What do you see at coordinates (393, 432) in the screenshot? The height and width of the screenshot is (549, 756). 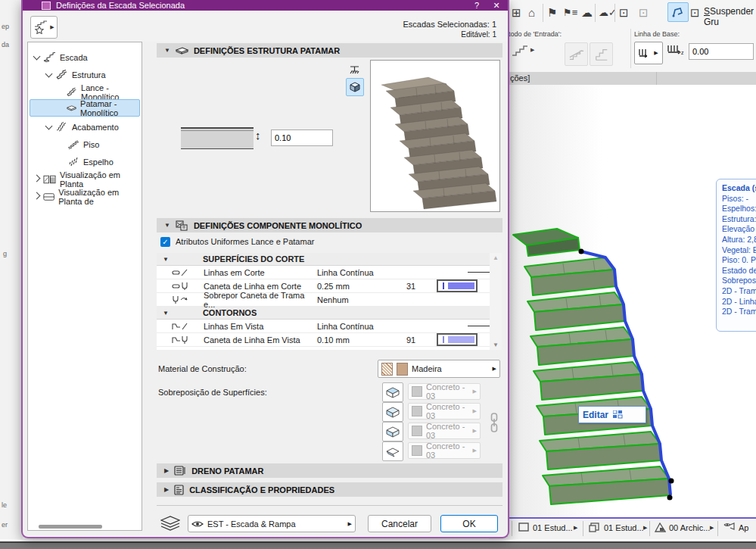 I see `side-surface-toggle-button` at bounding box center [393, 432].